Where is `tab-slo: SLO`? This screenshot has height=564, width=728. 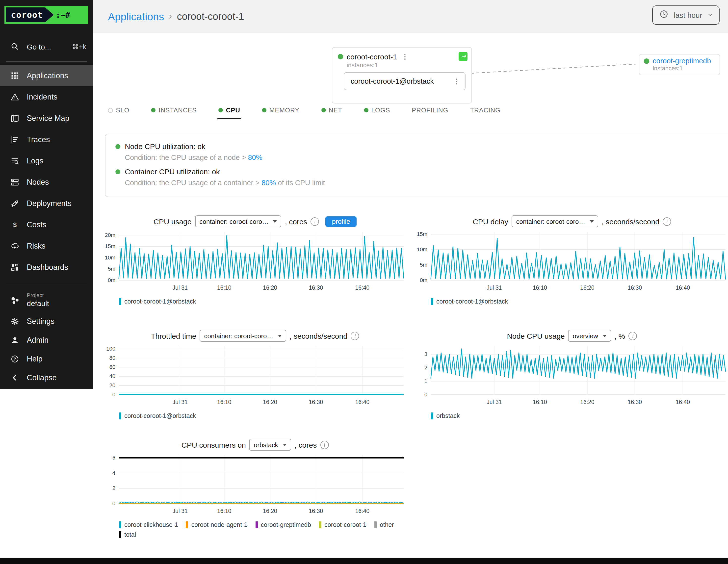
tab-slo: SLO is located at coordinates (119, 111).